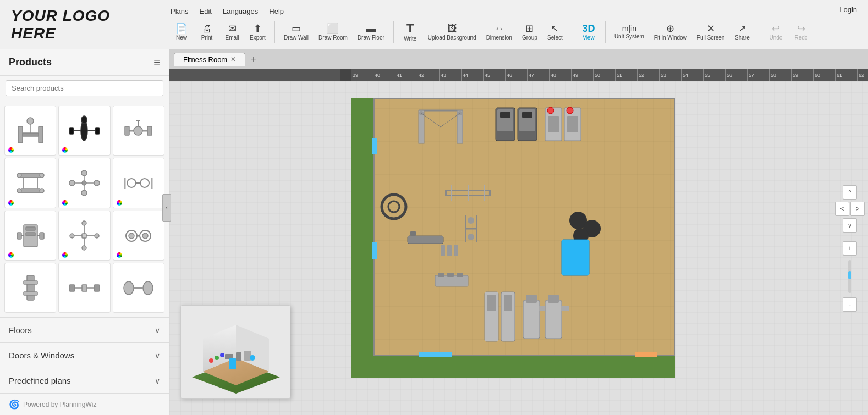 The height and width of the screenshot is (415, 868). What do you see at coordinates (850, 209) in the screenshot?
I see `nav-horizontal: < >` at bounding box center [850, 209].